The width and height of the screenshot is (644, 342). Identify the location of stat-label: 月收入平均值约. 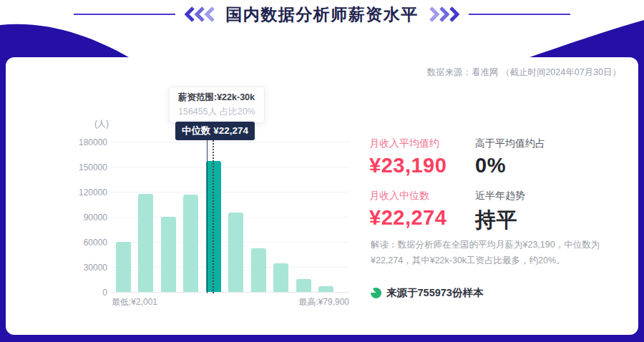
(422, 144).